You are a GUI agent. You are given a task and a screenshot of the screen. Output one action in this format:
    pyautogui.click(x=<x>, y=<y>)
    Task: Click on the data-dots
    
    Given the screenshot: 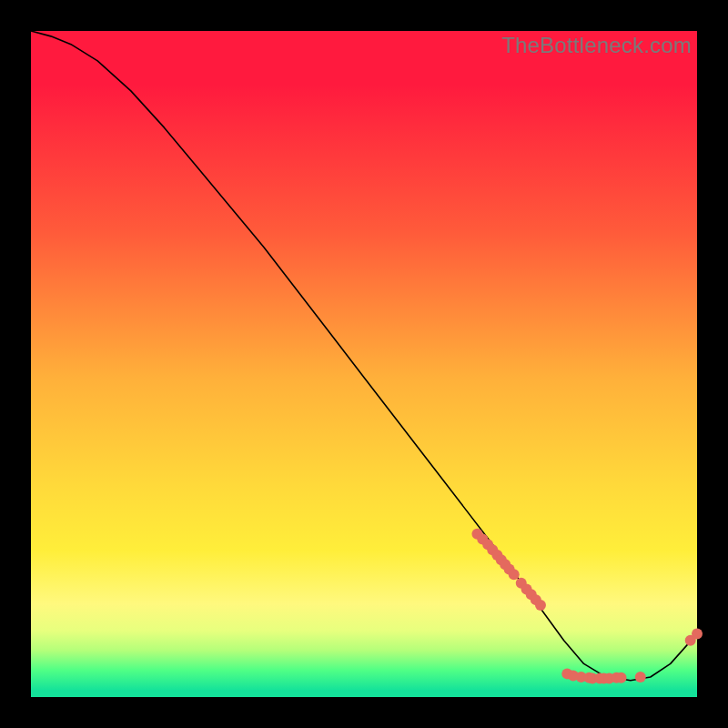 What is the action you would take?
    pyautogui.click(x=587, y=606)
    